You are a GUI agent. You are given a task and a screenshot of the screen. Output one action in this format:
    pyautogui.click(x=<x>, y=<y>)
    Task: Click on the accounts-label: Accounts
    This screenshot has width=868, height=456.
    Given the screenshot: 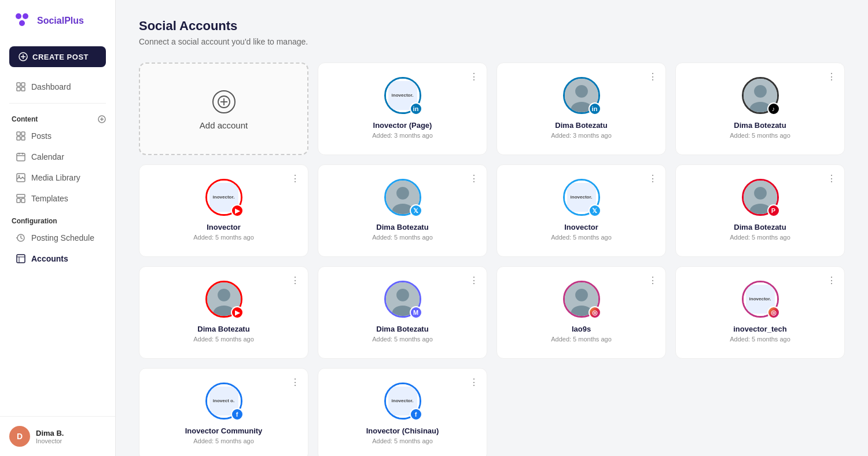 What is the action you would take?
    pyautogui.click(x=50, y=259)
    